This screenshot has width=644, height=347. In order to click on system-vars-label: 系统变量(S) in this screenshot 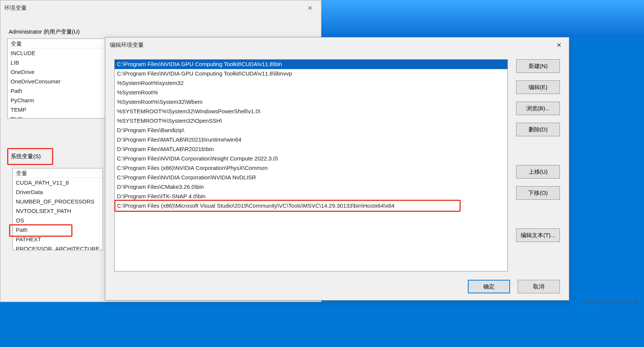, I will do `click(26, 156)`.